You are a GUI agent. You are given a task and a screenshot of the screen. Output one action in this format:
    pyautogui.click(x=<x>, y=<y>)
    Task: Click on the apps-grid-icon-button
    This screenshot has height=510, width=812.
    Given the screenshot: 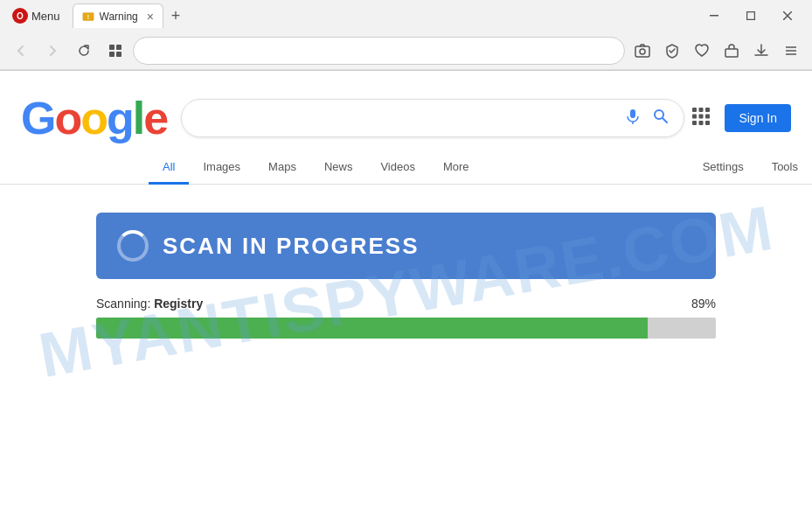 What is the action you would take?
    pyautogui.click(x=701, y=119)
    